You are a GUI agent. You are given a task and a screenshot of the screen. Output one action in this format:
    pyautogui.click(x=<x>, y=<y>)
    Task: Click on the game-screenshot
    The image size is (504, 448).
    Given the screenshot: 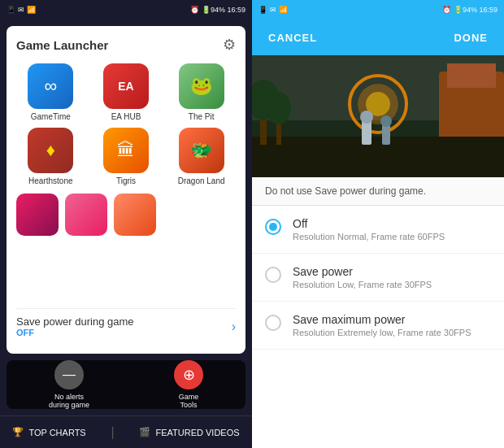 What is the action you would take?
    pyautogui.click(x=378, y=116)
    